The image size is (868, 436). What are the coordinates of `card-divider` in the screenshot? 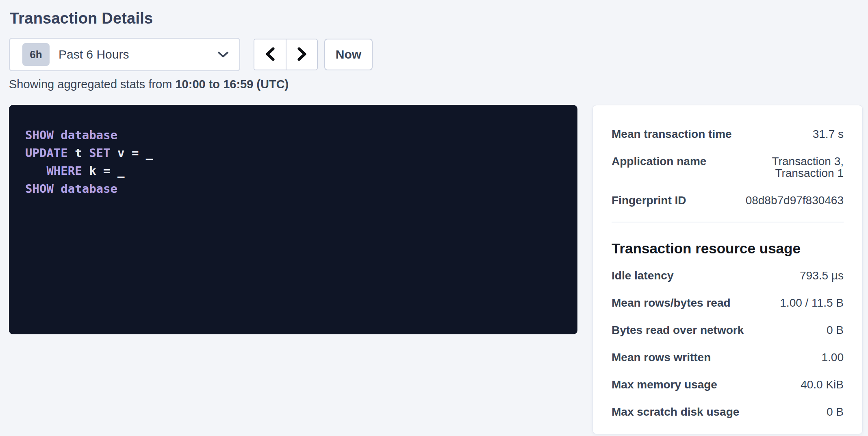 It's located at (727, 222).